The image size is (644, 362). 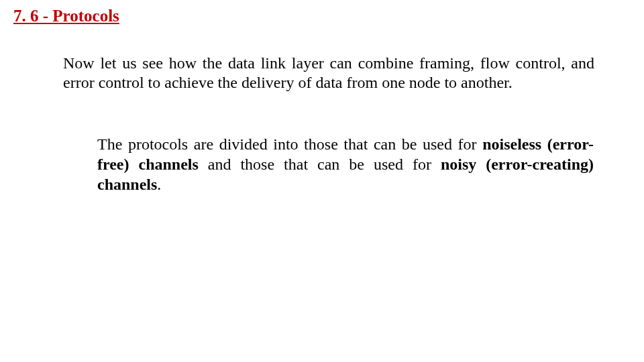 I want to click on text-segment: ., so click(x=159, y=184).